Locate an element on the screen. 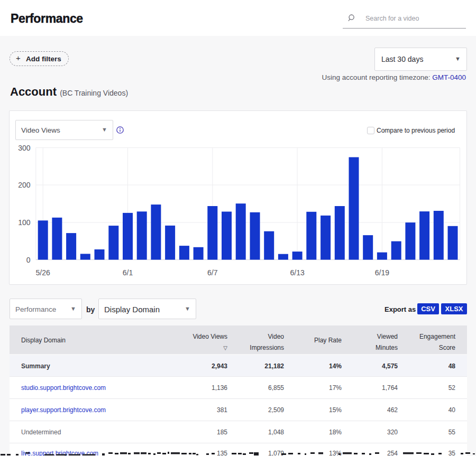  svg-text: 6/1 is located at coordinates (127, 273).